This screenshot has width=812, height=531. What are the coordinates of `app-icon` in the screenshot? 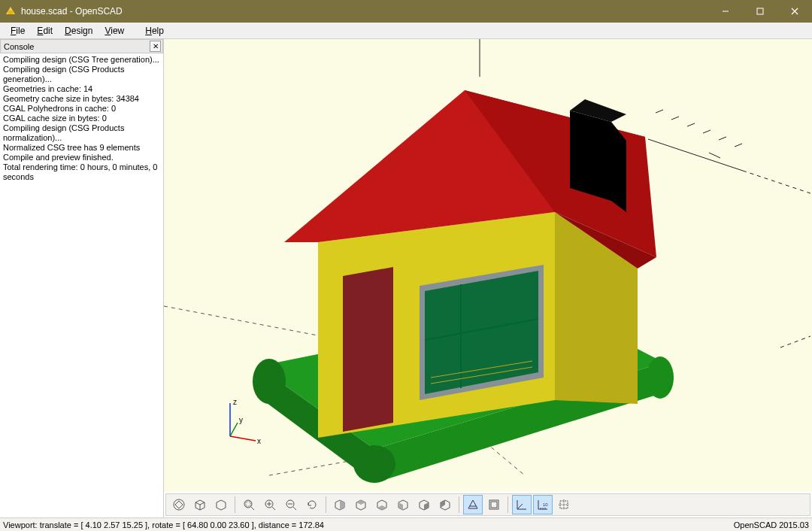 It's located at (11, 11).